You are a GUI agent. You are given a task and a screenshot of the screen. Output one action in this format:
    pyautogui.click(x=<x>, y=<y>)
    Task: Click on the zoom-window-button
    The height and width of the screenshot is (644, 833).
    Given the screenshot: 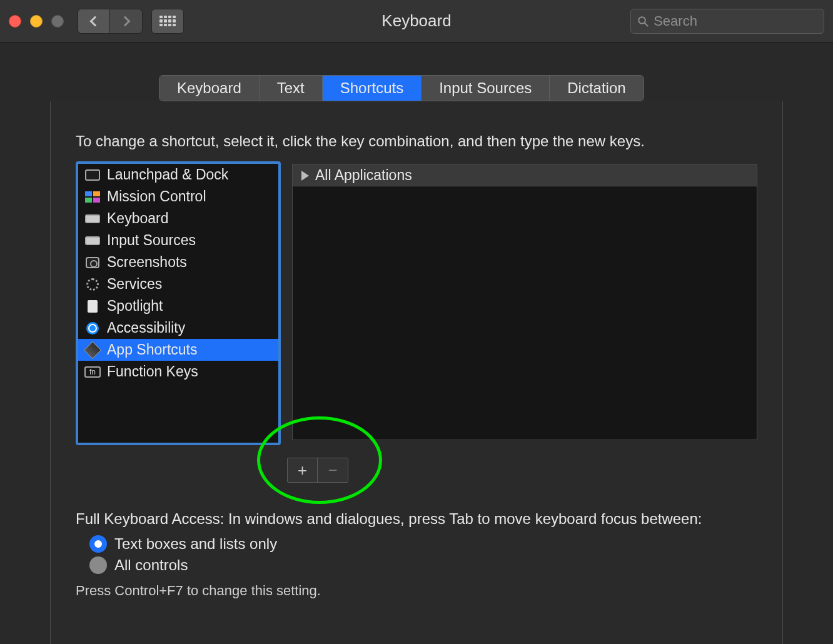 What is the action you would take?
    pyautogui.click(x=58, y=21)
    